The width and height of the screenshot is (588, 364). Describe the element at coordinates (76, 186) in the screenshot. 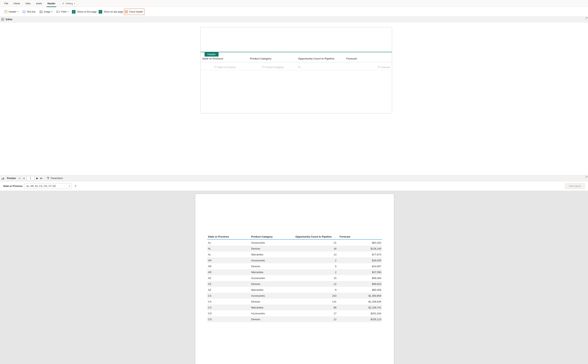

I see `clear-param-icon: ✕` at that location.